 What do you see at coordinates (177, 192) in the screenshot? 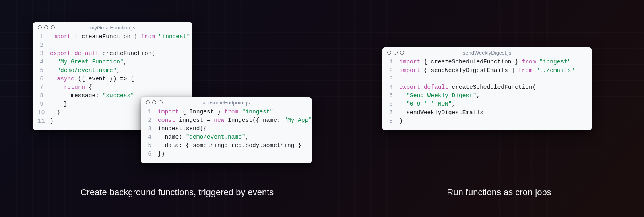
I see `caption-left: Create background functions, triggered b…` at bounding box center [177, 192].